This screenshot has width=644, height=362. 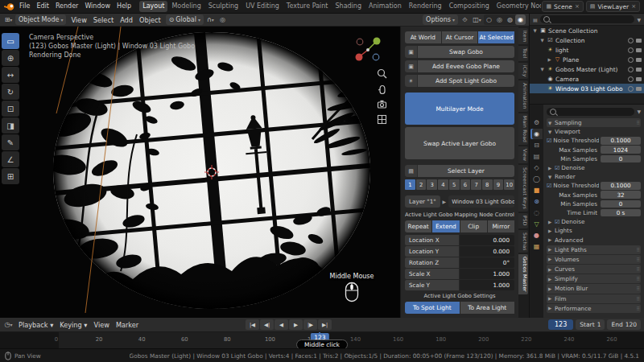 I want to click on sidebar-tab: Screencast Keys, so click(x=523, y=188).